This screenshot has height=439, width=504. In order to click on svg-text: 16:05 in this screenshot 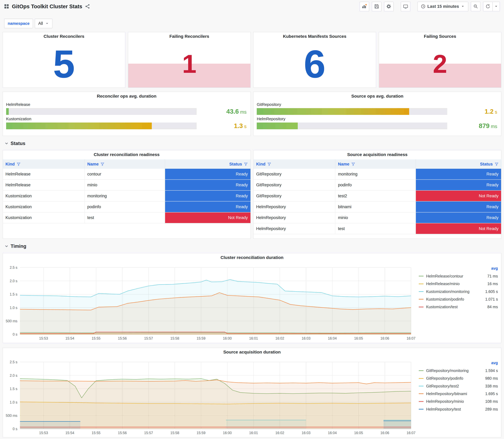, I will do `click(358, 338)`.